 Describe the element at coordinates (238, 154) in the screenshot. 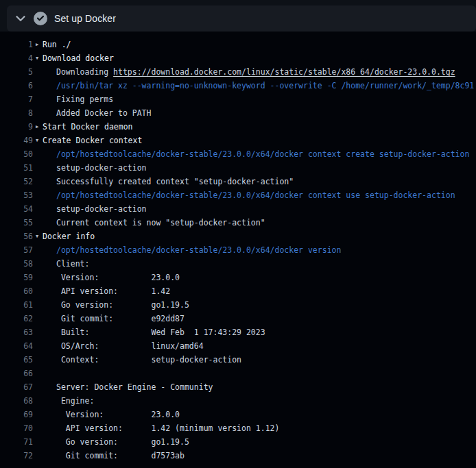

I see `log-row: 50/opt/hostedtoolcache/docker-stable/23.…` at that location.